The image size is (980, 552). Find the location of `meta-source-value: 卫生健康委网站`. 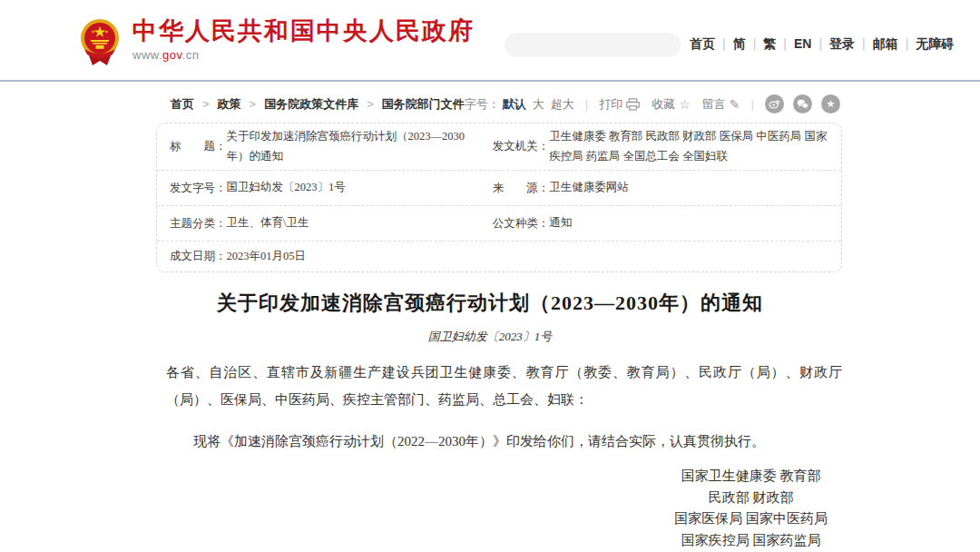

meta-source-value: 卫生健康委网站 is located at coordinates (589, 188).